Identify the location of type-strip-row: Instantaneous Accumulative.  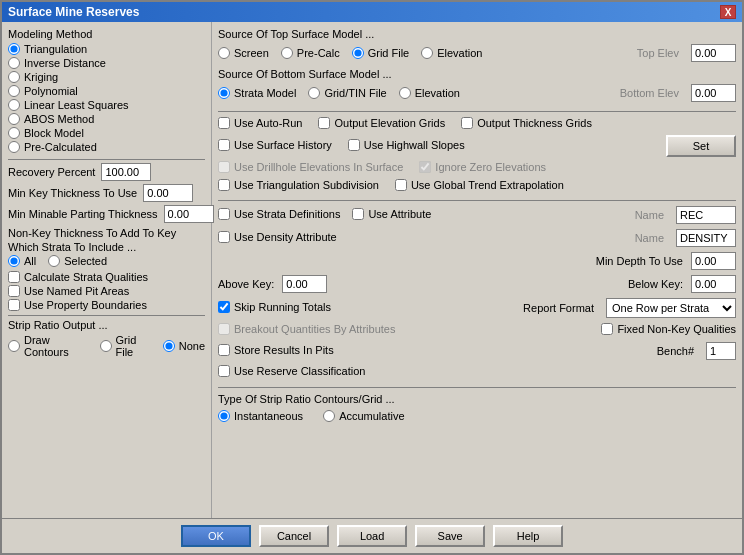
(477, 416).